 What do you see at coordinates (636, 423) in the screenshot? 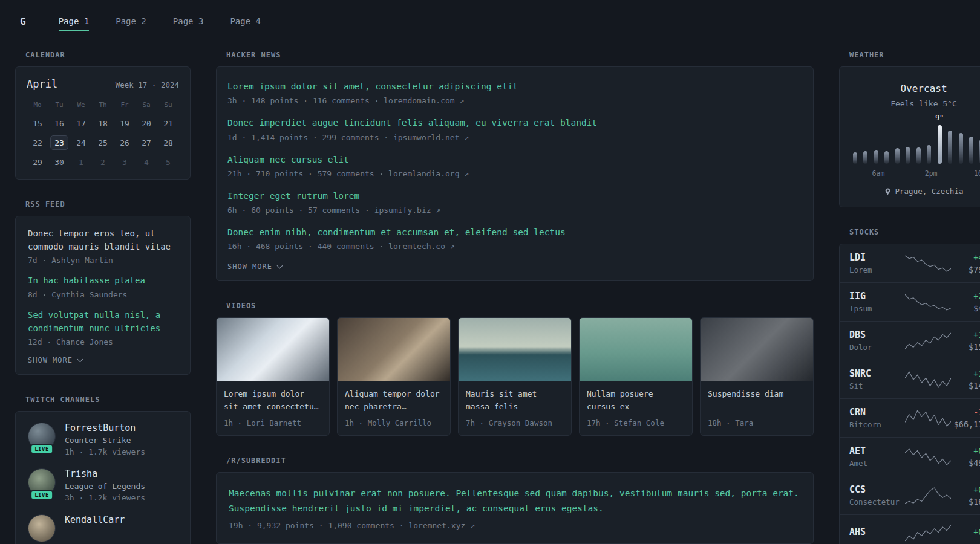
I see `video-meta: 17h · Stefan Cole` at bounding box center [636, 423].